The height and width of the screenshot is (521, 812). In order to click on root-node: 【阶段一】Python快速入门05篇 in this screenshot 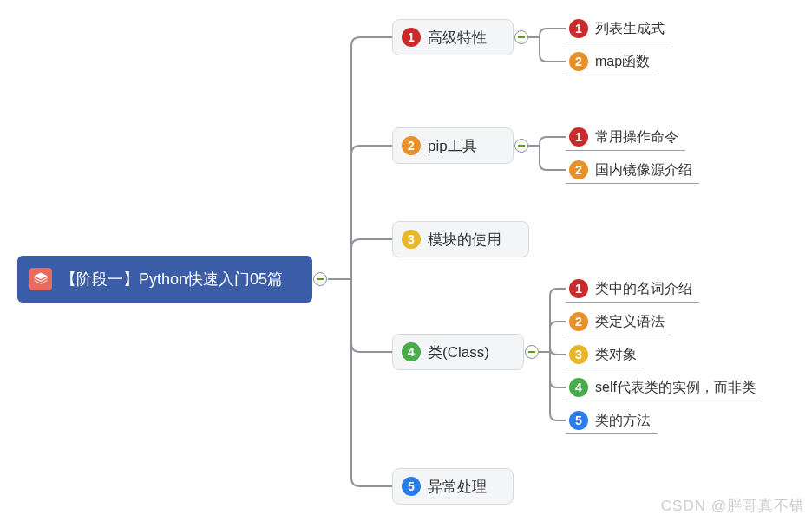, I will do `click(165, 279)`.